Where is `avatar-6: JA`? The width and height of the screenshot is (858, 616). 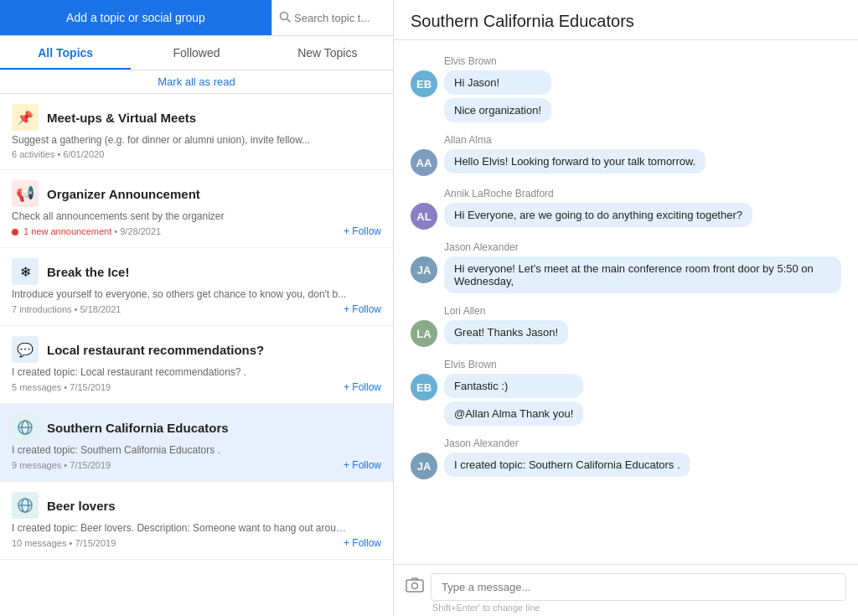
avatar-6: JA is located at coordinates (424, 466).